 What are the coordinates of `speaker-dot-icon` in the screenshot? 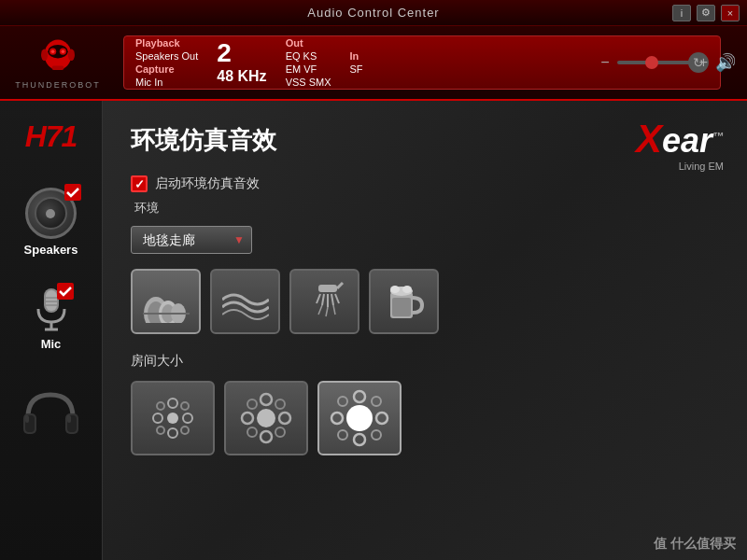 It's located at (50, 214).